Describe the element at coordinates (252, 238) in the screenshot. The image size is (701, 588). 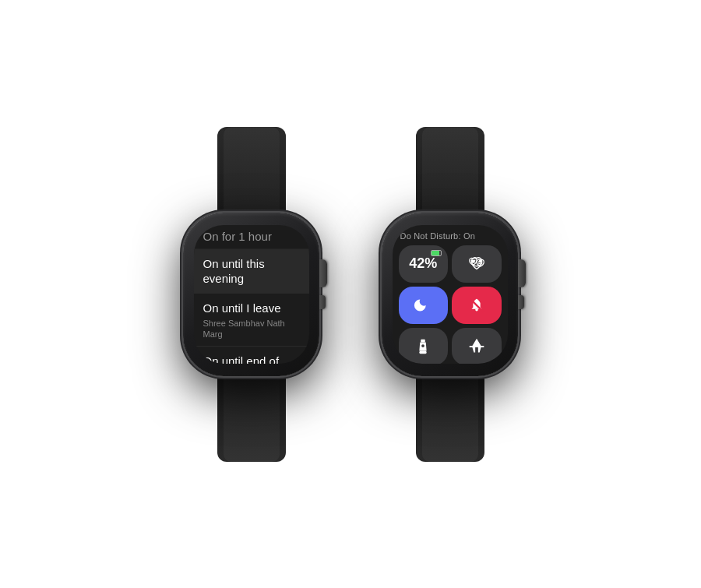
I see `dnd-menu-item-0: On for 1 hour` at that location.